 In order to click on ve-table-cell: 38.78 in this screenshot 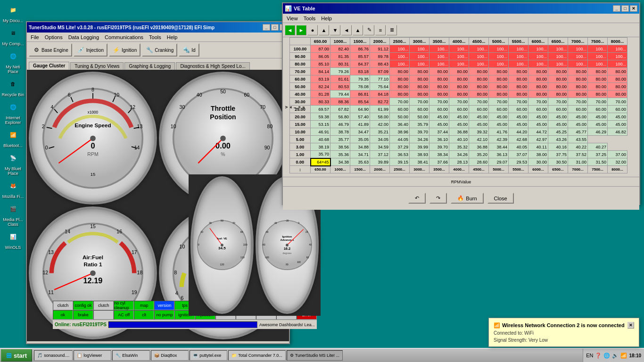, I will do `click(340, 132)`.